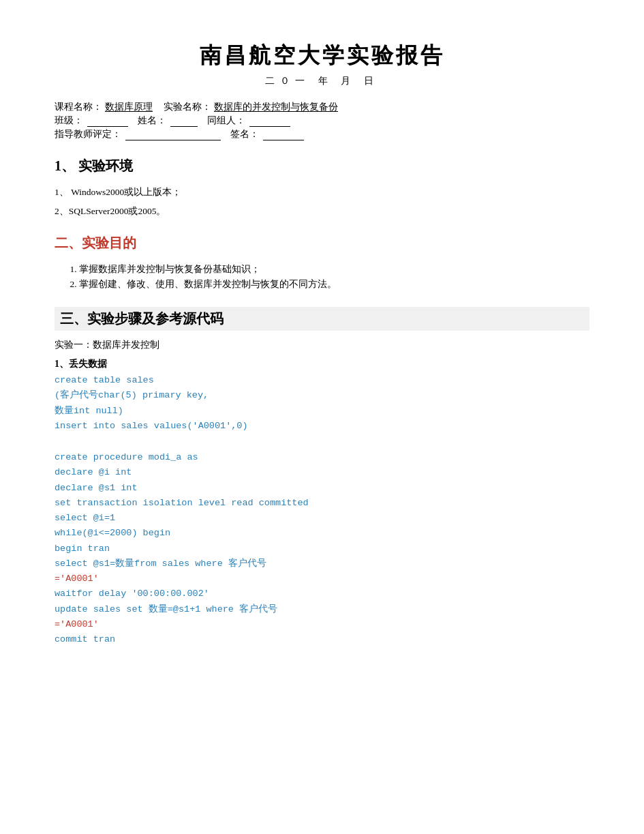 Image resolution: width=644 pixels, height=834 pixels. Describe the element at coordinates (69, 121) in the screenshot. I see `class-label: 班级：` at that location.